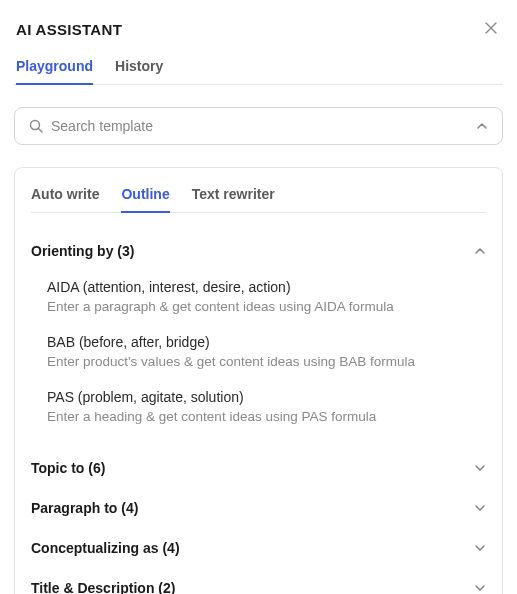 The image size is (517, 594). Describe the element at coordinates (258, 581) in the screenshot. I see `section-header: Title & Description (2)` at that location.